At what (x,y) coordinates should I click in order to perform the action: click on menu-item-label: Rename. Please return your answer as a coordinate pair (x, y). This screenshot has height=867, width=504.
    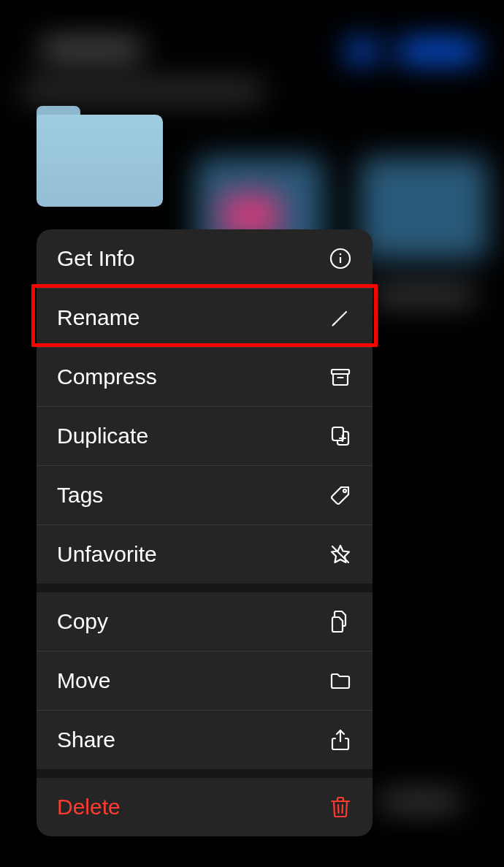
    Looking at the image, I should click on (98, 318).